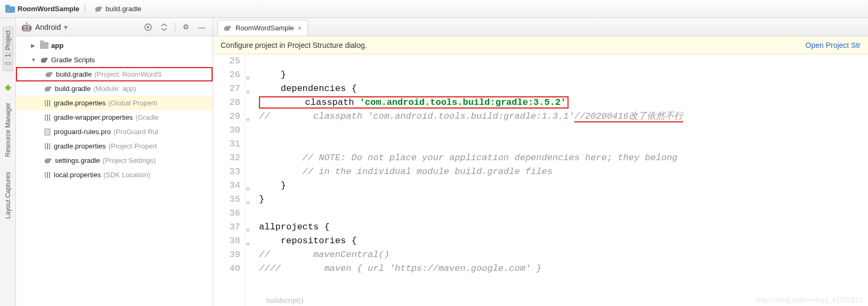 This screenshot has width=868, height=306. What do you see at coordinates (202, 27) in the screenshot?
I see `hide-icon: —` at bounding box center [202, 27].